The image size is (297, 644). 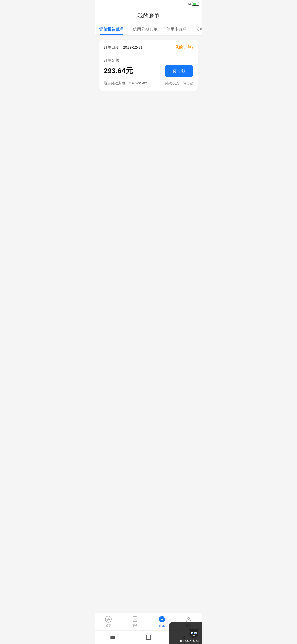 I want to click on order-footer: 最后付款期限：2020-01-02 付款状态：待付款, so click(x=148, y=83).